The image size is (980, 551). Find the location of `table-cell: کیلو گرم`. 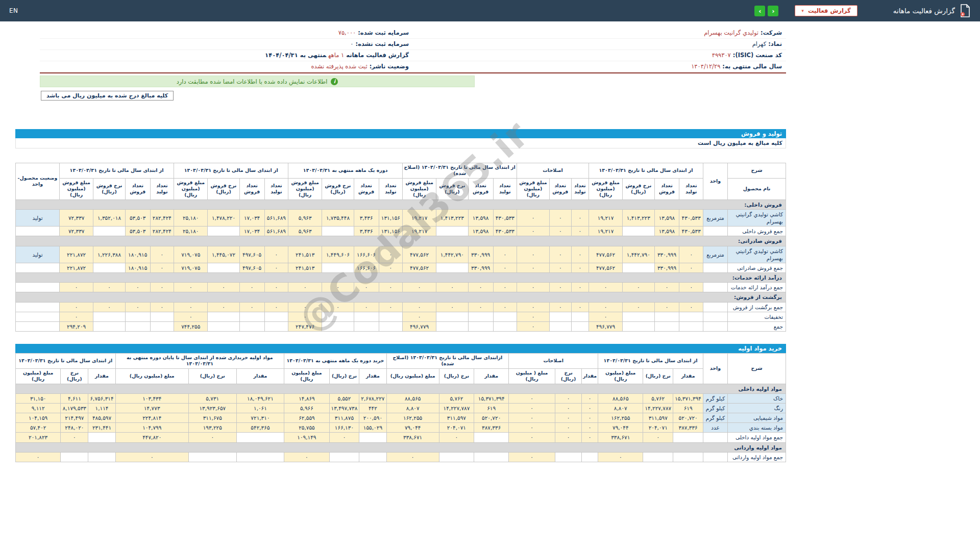

table-cell: کیلو گرم is located at coordinates (716, 418).